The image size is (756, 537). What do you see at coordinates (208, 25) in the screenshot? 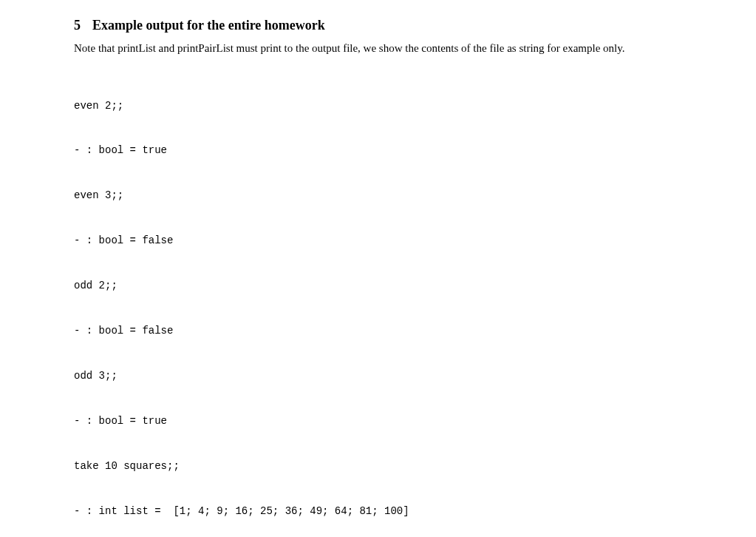
I see `section-title: Example output for the entire homework` at bounding box center [208, 25].